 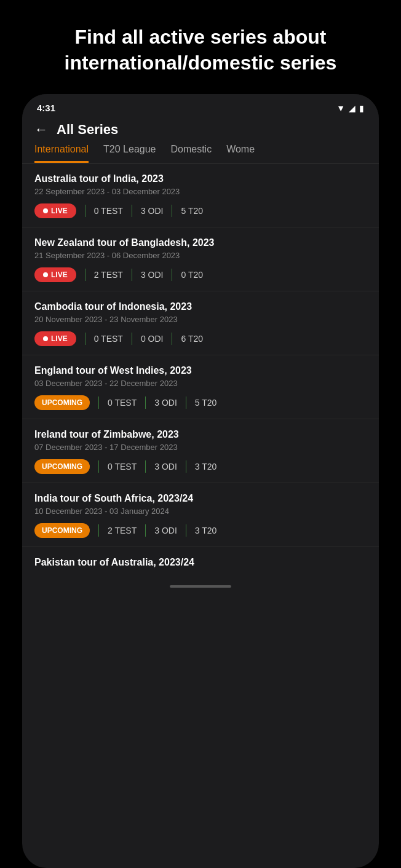 I want to click on series-item: Australia tour of India, 2023 22 Septemb…, so click(x=200, y=195).